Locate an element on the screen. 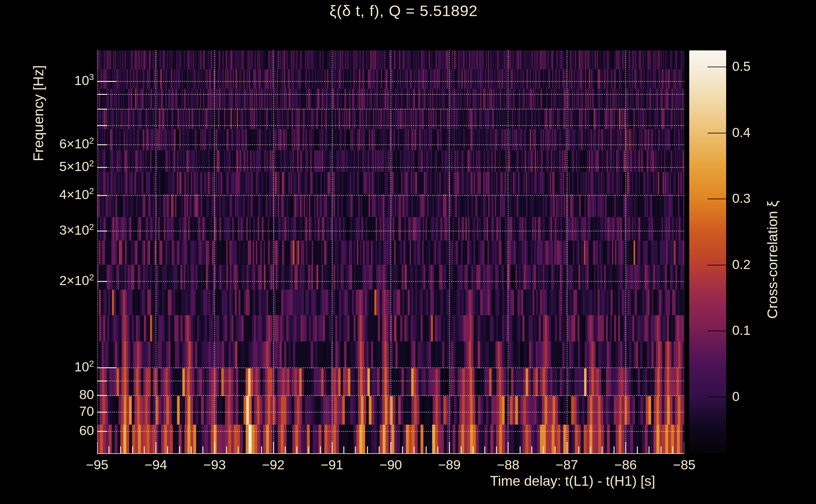 The image size is (816, 504). chart-title: ξ(δ t, f), Q = 5.51892 is located at coordinates (404, 11).